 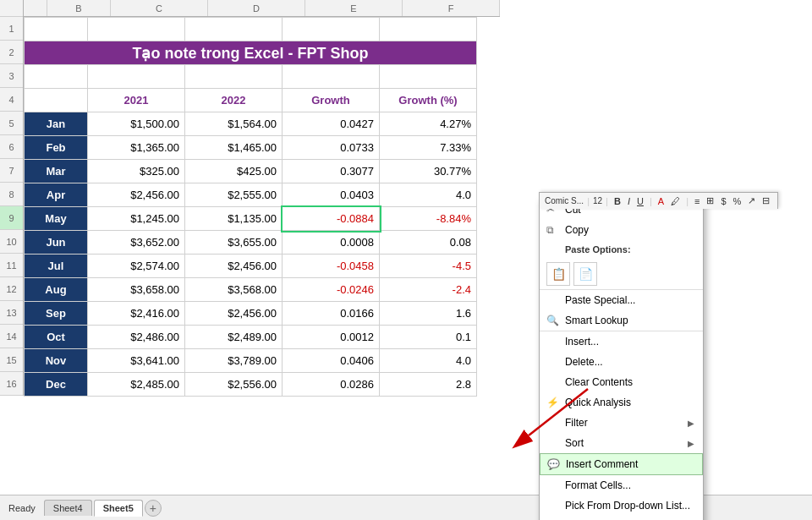 I want to click on col-header-b: B, so click(x=80, y=8).